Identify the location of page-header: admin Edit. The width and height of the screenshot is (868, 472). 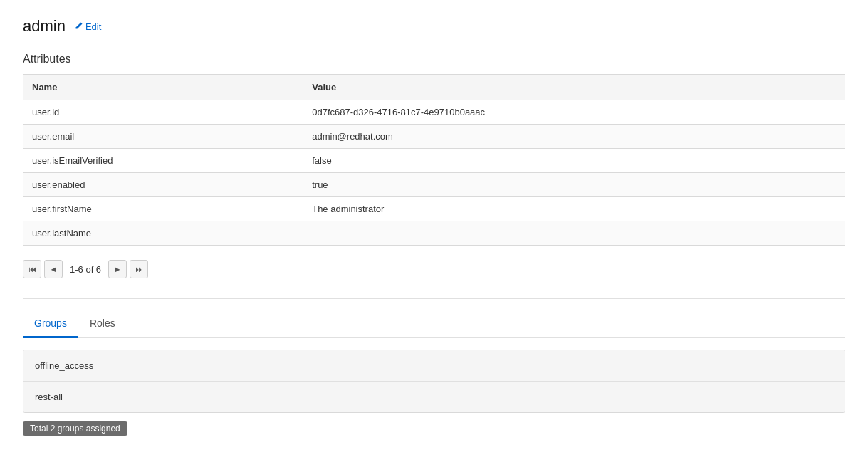
(434, 26).